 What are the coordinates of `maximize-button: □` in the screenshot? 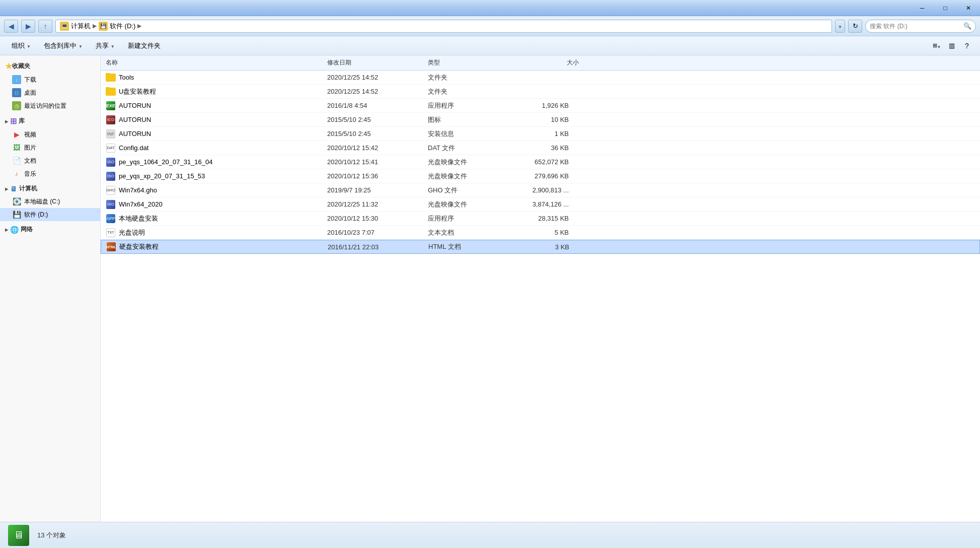 It's located at (945, 8).